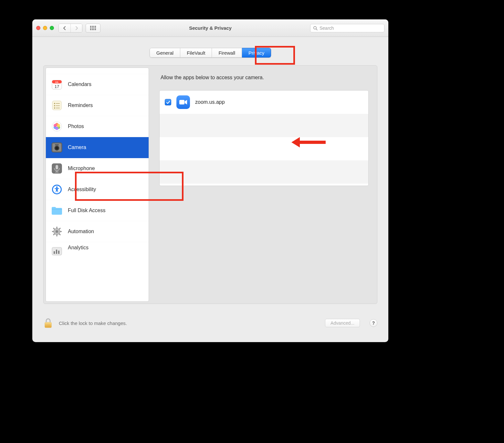 Image resolution: width=504 pixels, height=443 pixels. Describe the element at coordinates (57, 168) in the screenshot. I see `microphone-icon` at that location.